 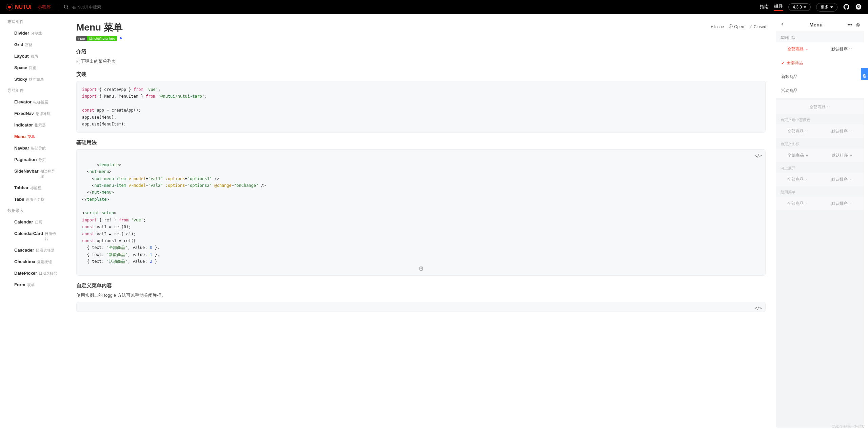 What do you see at coordinates (842, 179) in the screenshot?
I see `menu-item-sort: 默认排序︿` at bounding box center [842, 179].